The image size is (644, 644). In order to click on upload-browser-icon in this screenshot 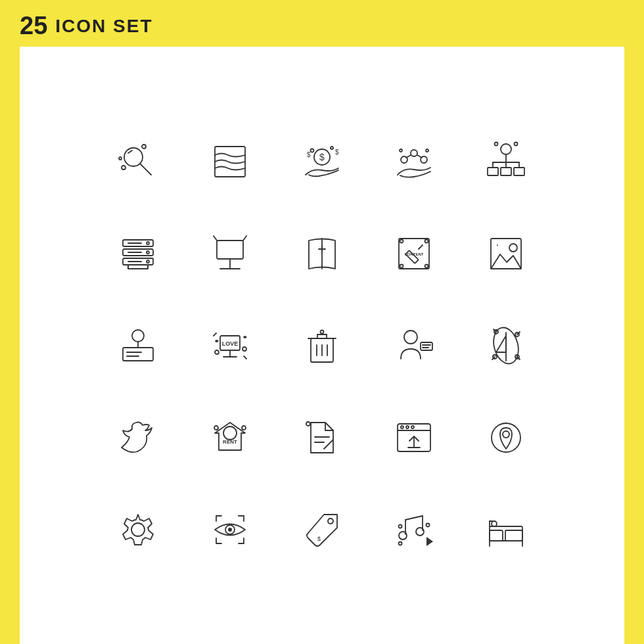, I will do `click(414, 438)`.